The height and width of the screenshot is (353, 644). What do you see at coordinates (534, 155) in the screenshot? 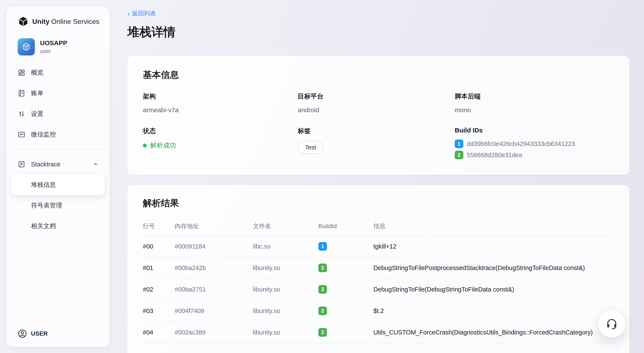
I see `build-id-row: 2 556668d280e31dea` at bounding box center [534, 155].